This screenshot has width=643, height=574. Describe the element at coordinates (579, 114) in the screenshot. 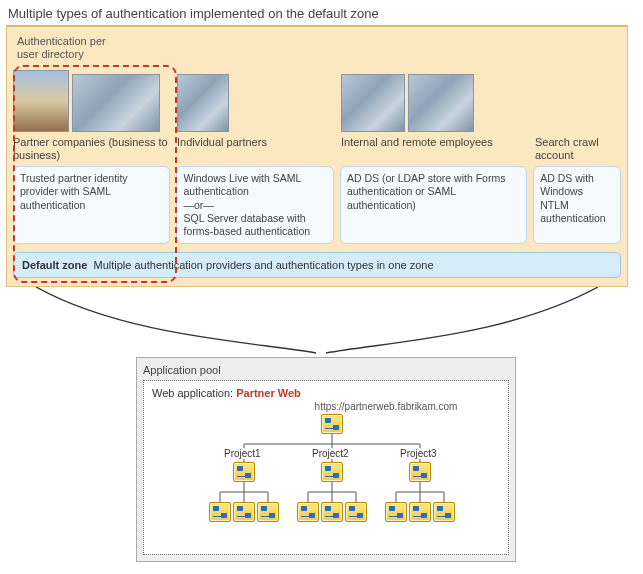

I see `column-search-crawl: Search crawl account` at that location.